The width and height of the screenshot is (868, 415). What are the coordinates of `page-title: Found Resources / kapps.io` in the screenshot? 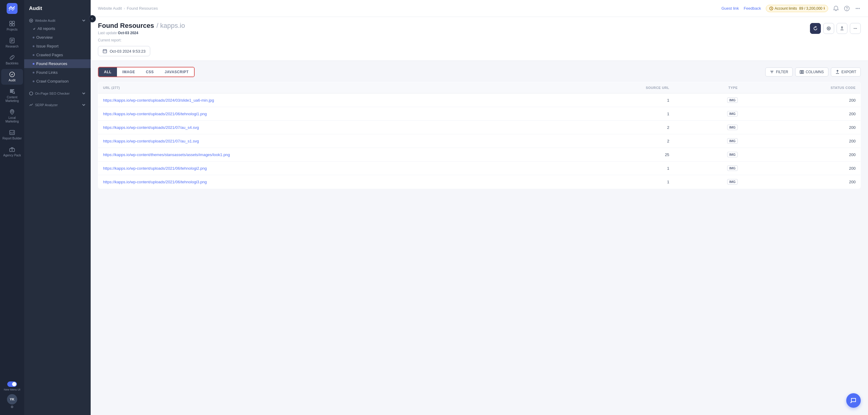 It's located at (142, 26).